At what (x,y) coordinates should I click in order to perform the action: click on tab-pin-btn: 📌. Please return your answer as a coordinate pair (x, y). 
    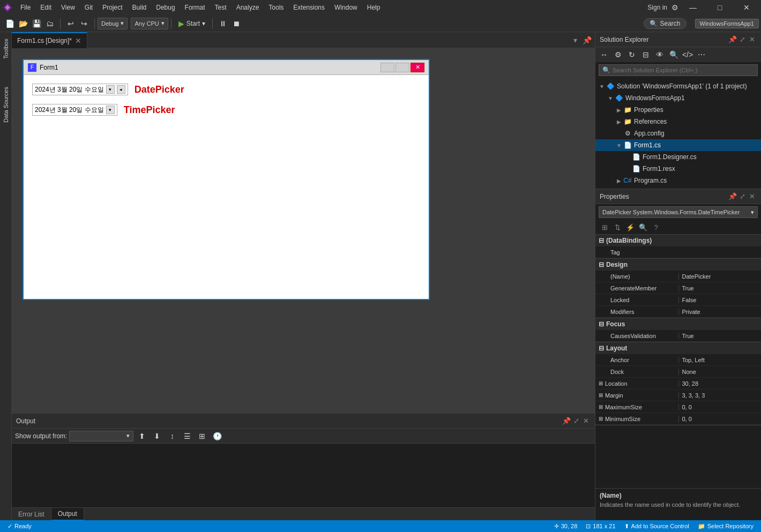
    Looking at the image, I should click on (587, 40).